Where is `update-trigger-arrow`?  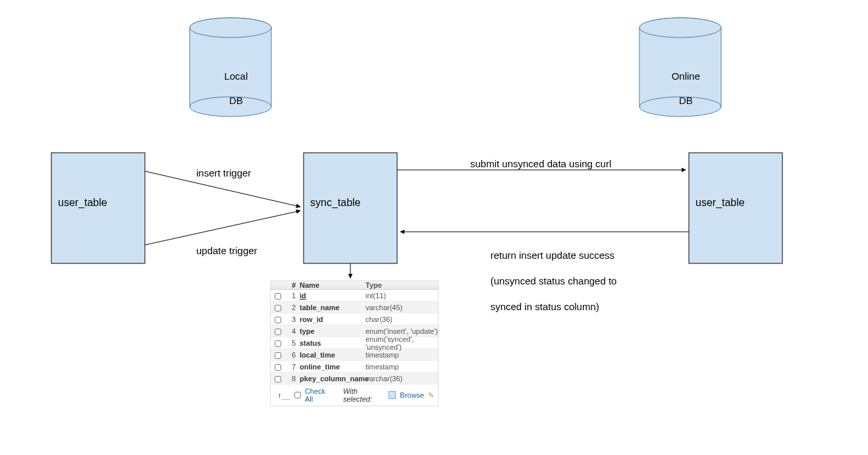
update-trigger-arrow is located at coordinates (223, 228).